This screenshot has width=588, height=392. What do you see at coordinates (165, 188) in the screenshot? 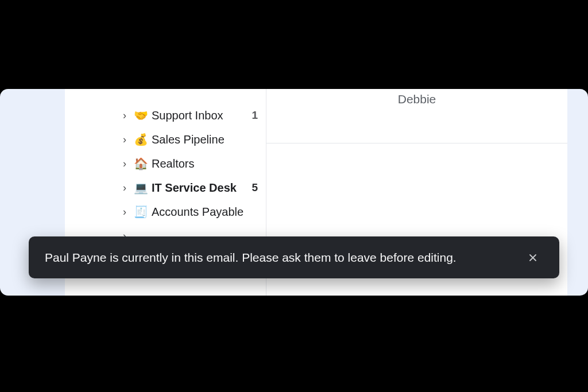
I see `sidebar-item-it-service-desk: › 💻 IT Service Desk 5` at bounding box center [165, 188].